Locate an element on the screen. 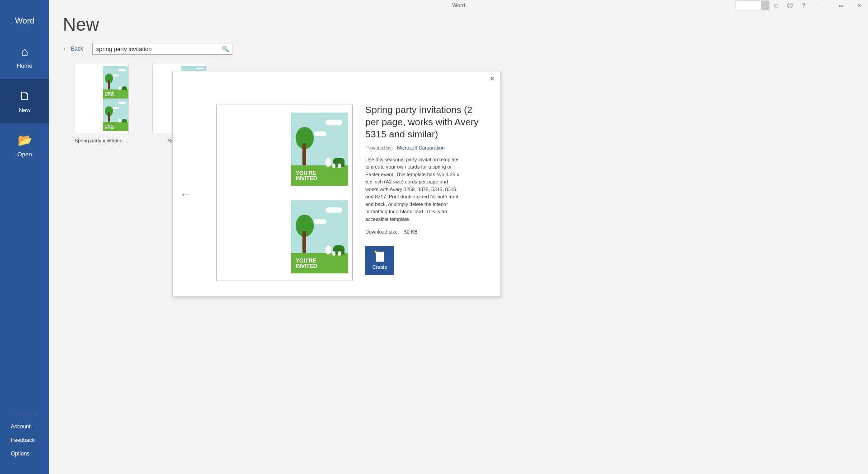  sidebar-item-options: Options is located at coordinates (24, 454).